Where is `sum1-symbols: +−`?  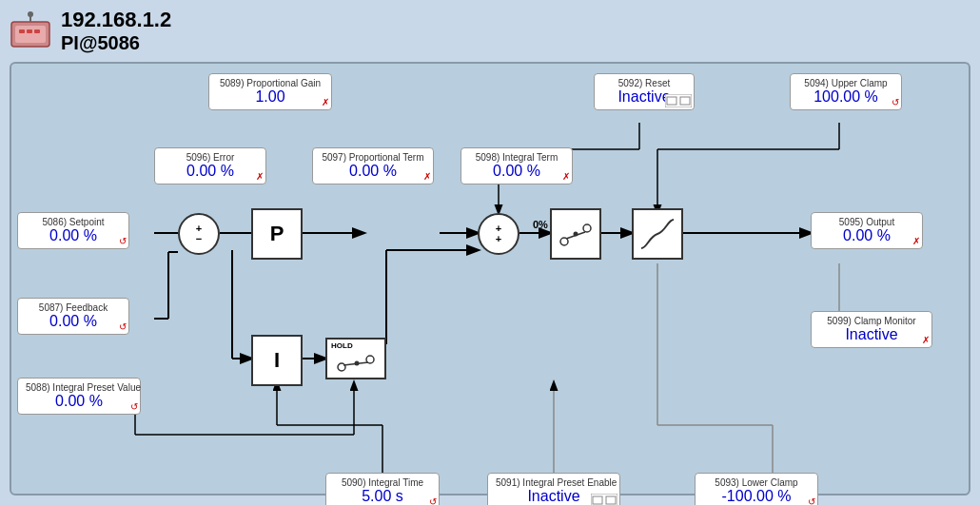 sum1-symbols: +− is located at coordinates (199, 234).